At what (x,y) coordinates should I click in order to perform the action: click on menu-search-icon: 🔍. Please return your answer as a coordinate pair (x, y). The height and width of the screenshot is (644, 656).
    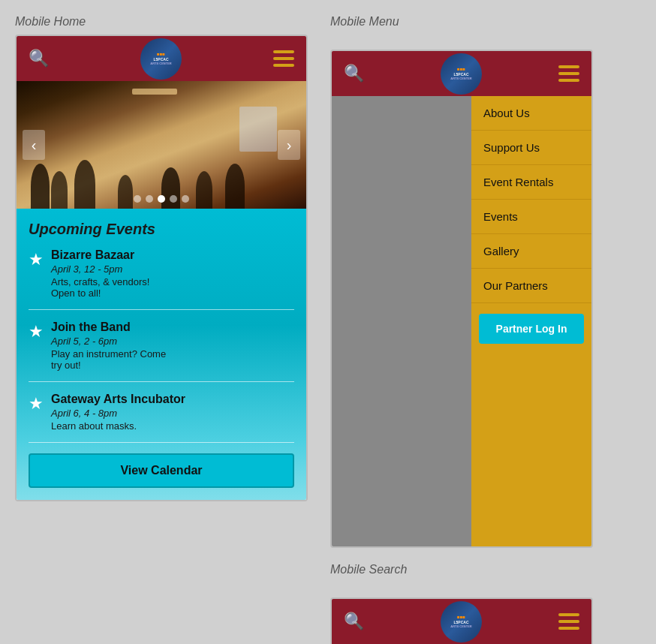
    Looking at the image, I should click on (354, 74).